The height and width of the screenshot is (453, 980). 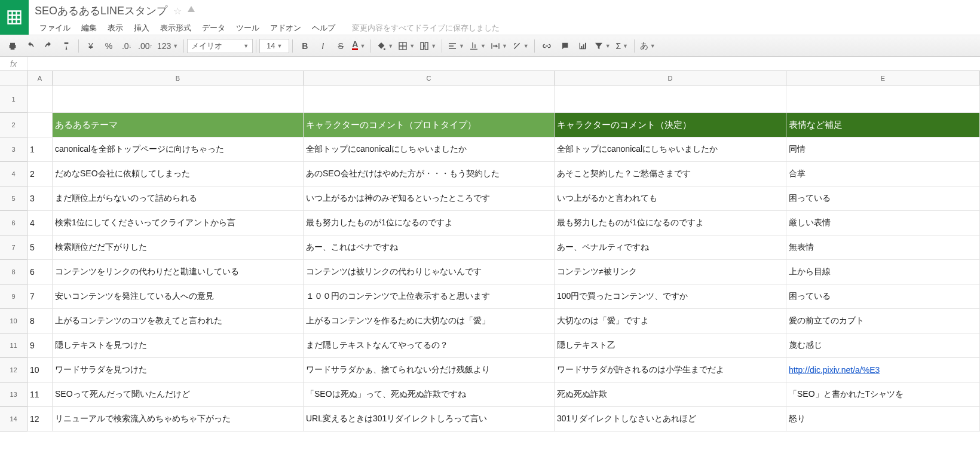 What do you see at coordinates (429, 273) in the screenshot?
I see `cell: コンテンツは被リンクの代わりじゃないんです` at bounding box center [429, 273].